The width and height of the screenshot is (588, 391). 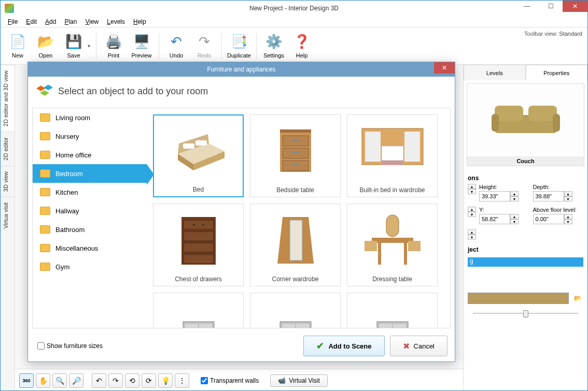 I want to click on object-select-row: g, so click(x=526, y=262).